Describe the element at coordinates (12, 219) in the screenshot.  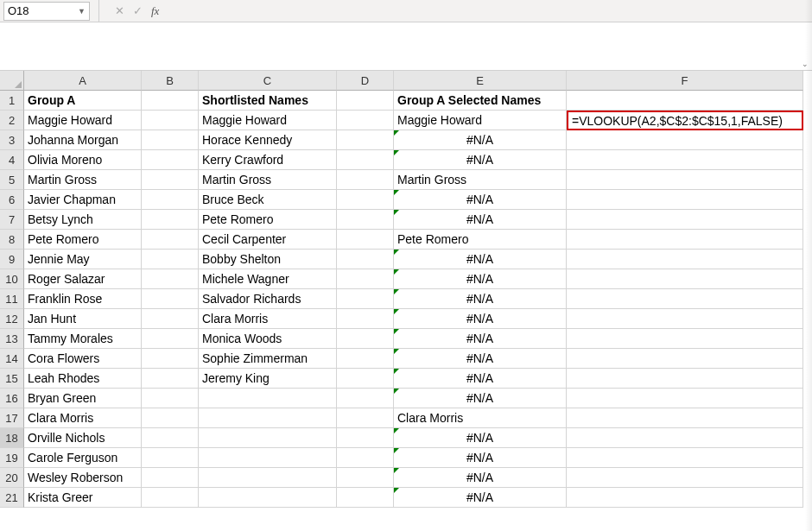
I see `row-header: 7` at that location.